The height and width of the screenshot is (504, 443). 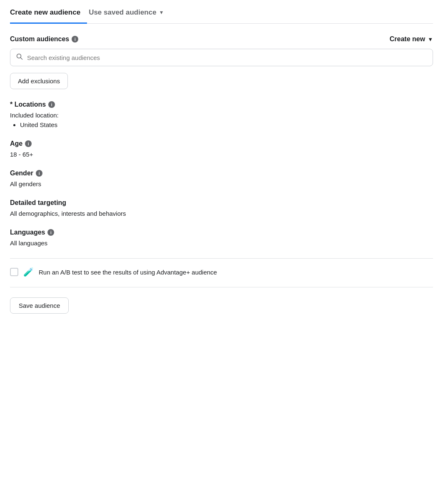 What do you see at coordinates (222, 57) in the screenshot?
I see `search-container` at bounding box center [222, 57].